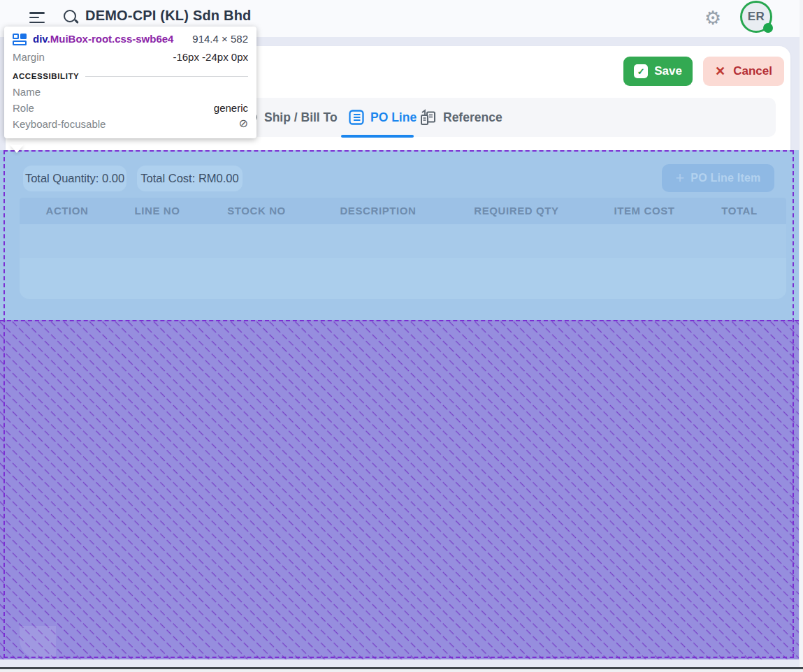 The height and width of the screenshot is (672, 803). Describe the element at coordinates (713, 18) in the screenshot. I see `settings-gear-icon: ⚙` at that location.